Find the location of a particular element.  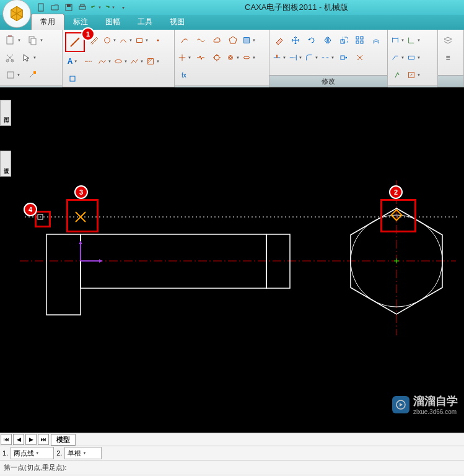

option-row: 1. 两点线 ▼ 2. 单根 ▼ is located at coordinates (232, 452).